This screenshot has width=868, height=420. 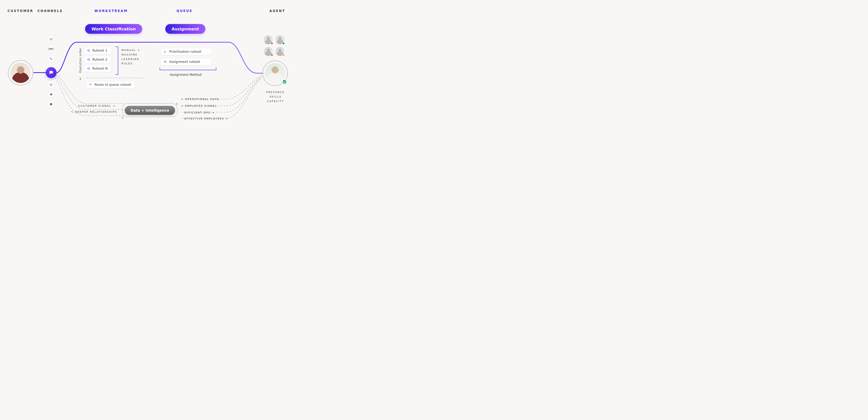 What do you see at coordinates (51, 39) in the screenshot?
I see `mail-icon` at bounding box center [51, 39].